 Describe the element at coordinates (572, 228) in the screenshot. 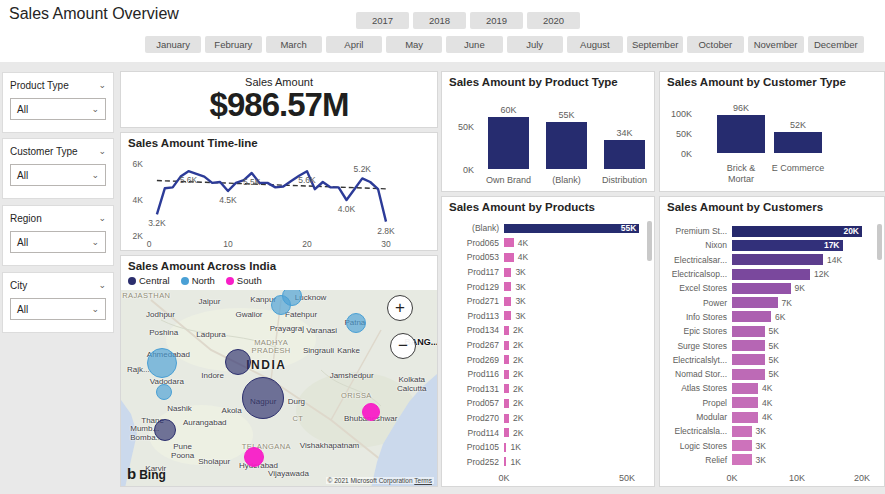

I see `bar-blank: 55K` at that location.